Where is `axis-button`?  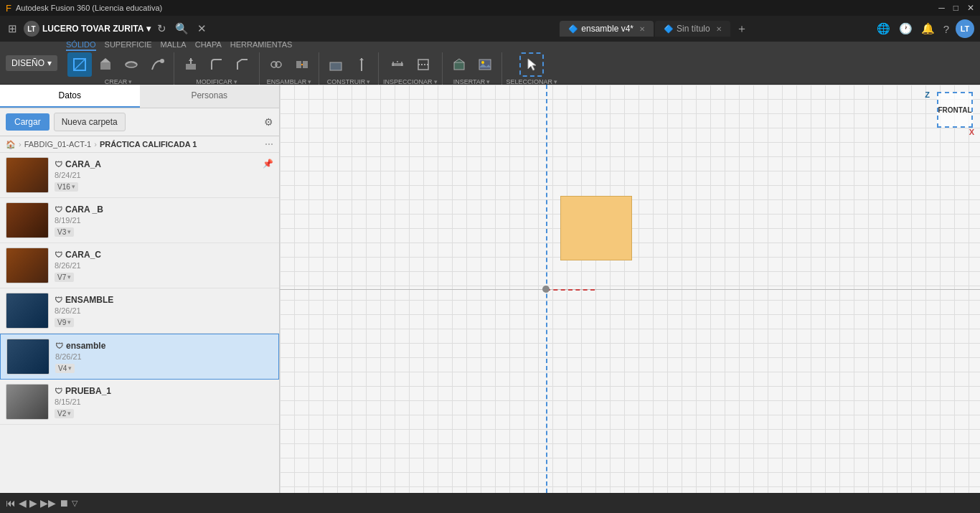
axis-button is located at coordinates (362, 65).